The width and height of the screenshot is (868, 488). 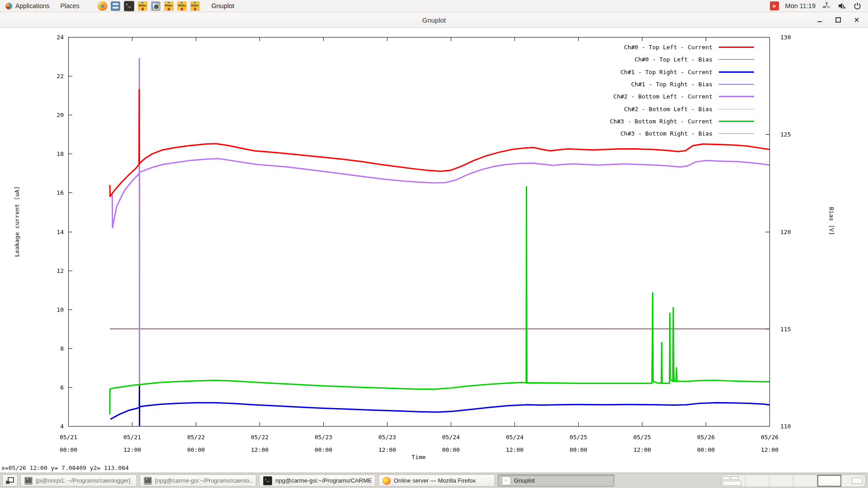 I want to click on taskbar-window-button: [npg@carme-gsi:~/Programs/caenlo..., so click(x=198, y=481).